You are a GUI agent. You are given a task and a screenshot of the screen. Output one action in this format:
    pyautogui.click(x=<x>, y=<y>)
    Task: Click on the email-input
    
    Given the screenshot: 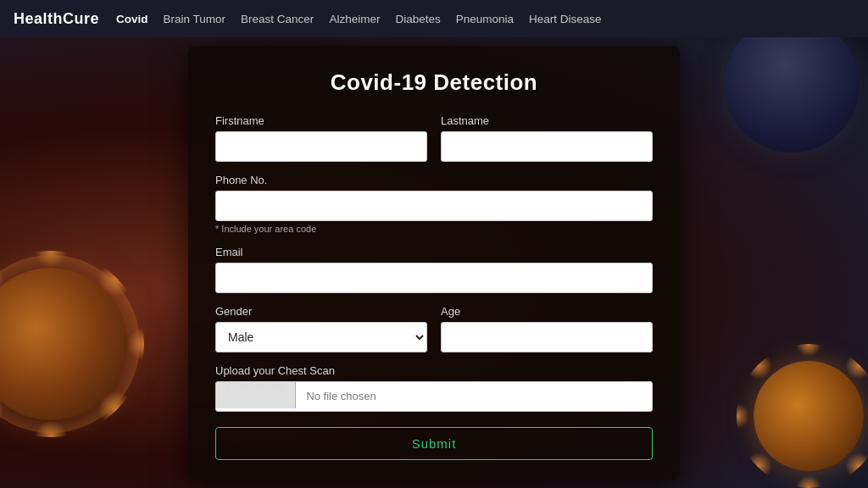 What is the action you would take?
    pyautogui.click(x=434, y=278)
    